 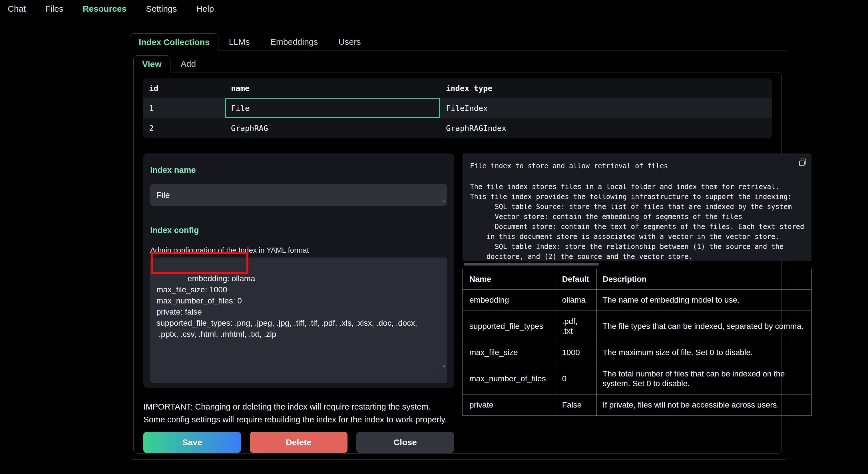 I want to click on params-row: max_number_of_files 0 The total number o…, so click(x=637, y=379).